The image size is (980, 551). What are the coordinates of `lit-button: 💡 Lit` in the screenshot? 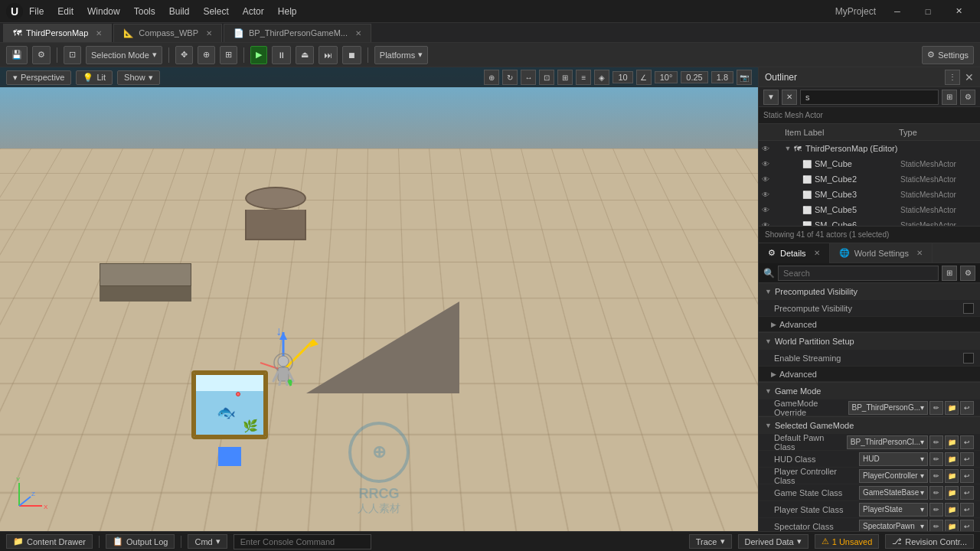 It's located at (94, 78).